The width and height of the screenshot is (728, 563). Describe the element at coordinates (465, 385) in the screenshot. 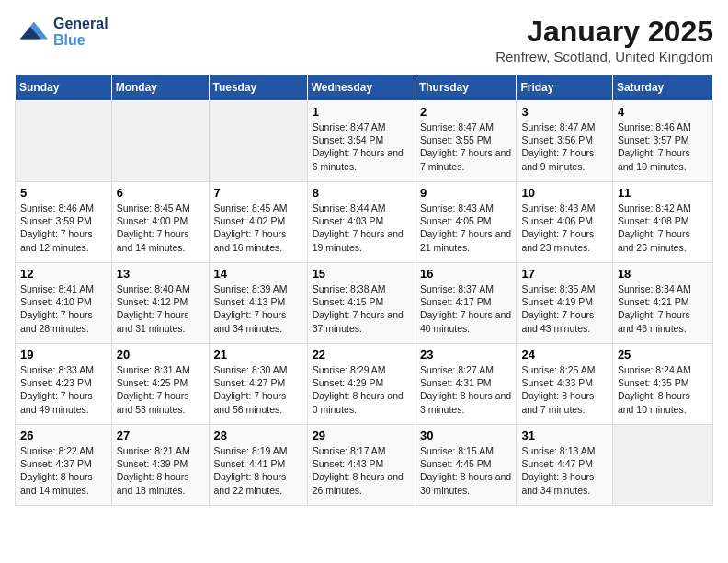

I see `calendar-cell: 23Sunrise: 8:27 AMSunset: 4:31 PMDayligh…` at that location.